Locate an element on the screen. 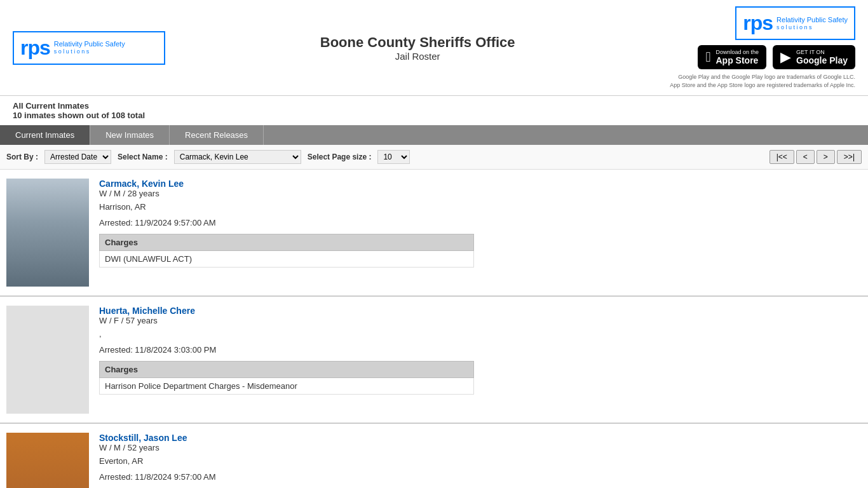 The image size is (868, 488). inmate-arrested-date: Arrested: 11/8/2024 3:03:00 PM is located at coordinates (480, 349).